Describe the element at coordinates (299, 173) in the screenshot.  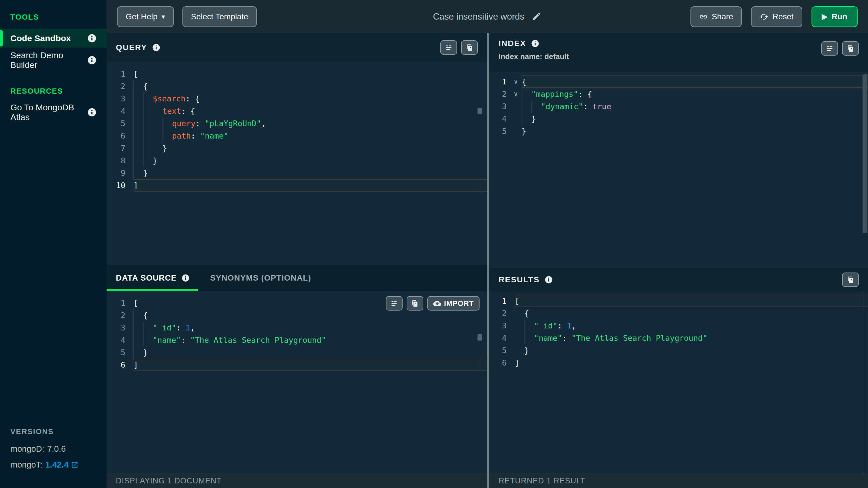
I see `code-line: 9 }` at that location.